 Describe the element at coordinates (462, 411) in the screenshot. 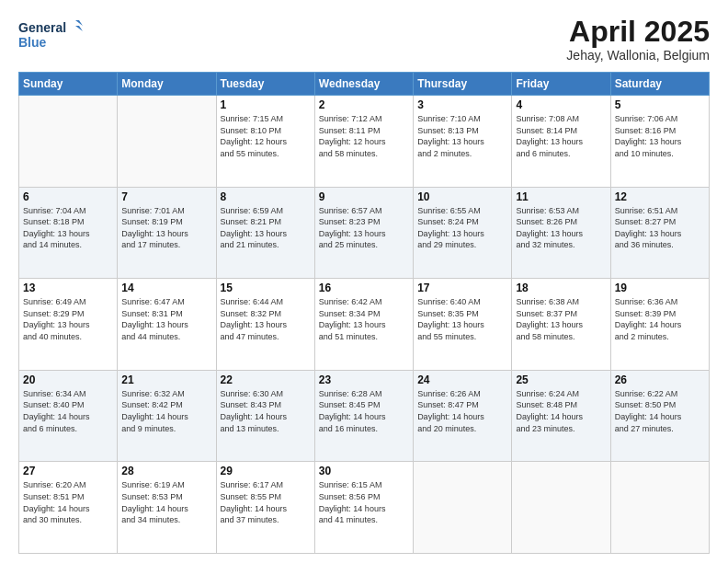

I see `day-info: Sunrise: 6:26 AMSunset: 8:47 PMDaylight:…` at that location.